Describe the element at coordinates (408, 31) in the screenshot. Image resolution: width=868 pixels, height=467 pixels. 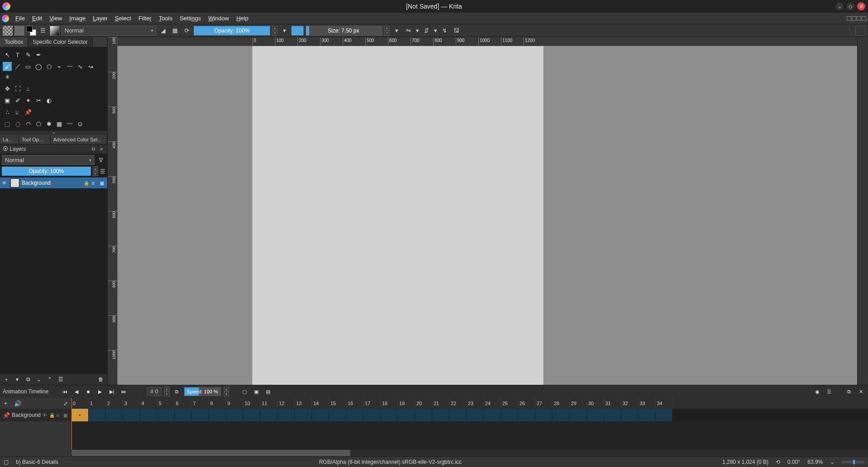
I see `mirror-horizontal-icon: ⇋` at that location.